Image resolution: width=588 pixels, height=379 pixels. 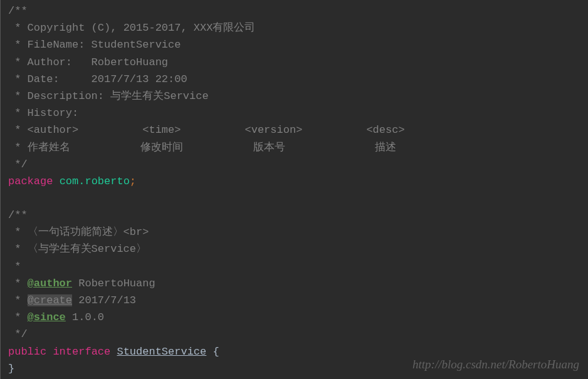 What do you see at coordinates (81, 352) in the screenshot?
I see `interface-keyword: interface` at bounding box center [81, 352].